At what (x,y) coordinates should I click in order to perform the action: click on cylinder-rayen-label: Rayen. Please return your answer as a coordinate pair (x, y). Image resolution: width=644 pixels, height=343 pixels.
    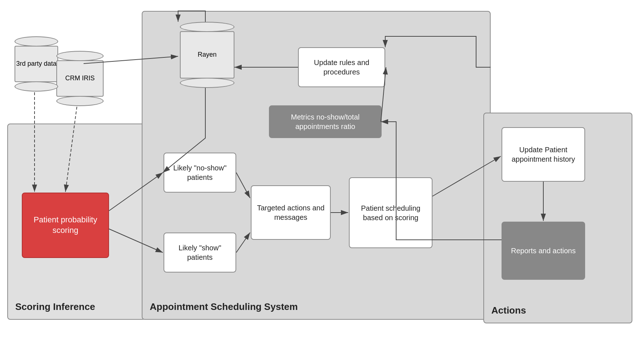
    Looking at the image, I should click on (207, 55).